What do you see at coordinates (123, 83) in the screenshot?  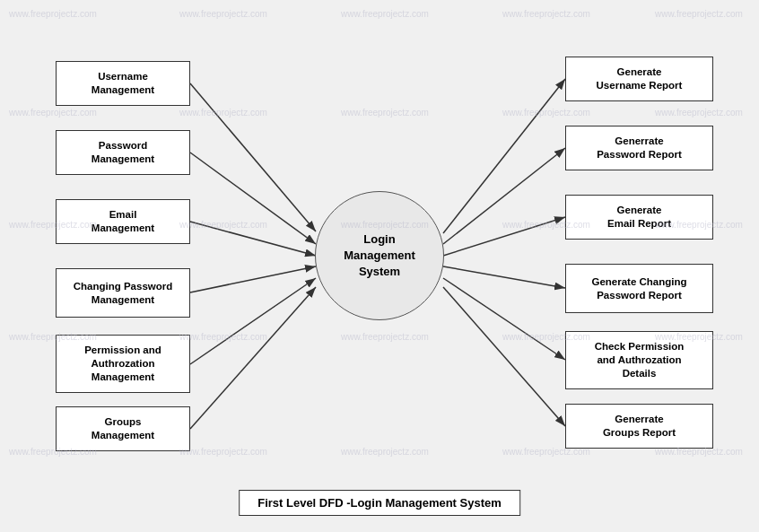 I see `username-mgmt-label: UsernameManagement` at bounding box center [123, 83].